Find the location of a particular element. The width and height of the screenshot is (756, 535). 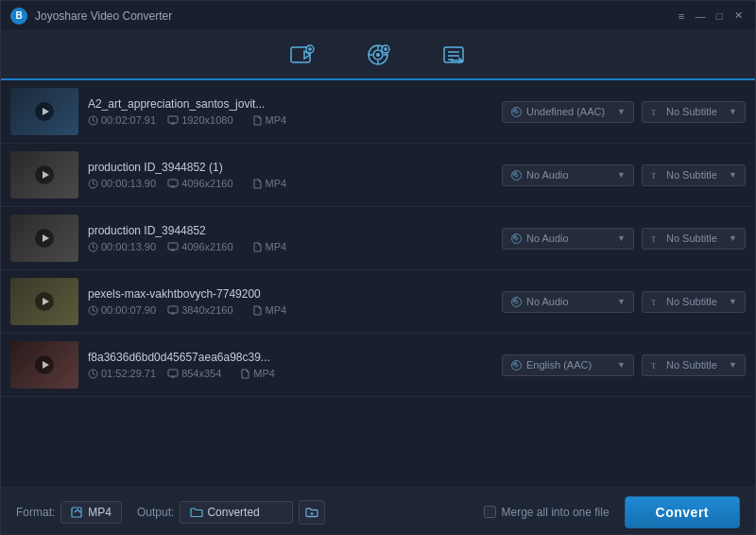

file-name: pexels-max-vakhtbovych-7749200 is located at coordinates (290, 294).